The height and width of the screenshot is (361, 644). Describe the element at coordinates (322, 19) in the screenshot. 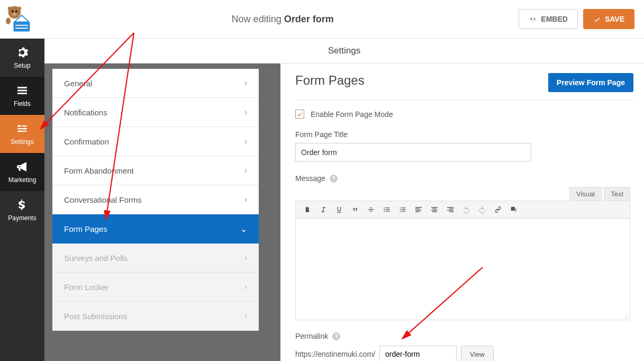

I see `top-bar: Now editing Order form EMBED SAVE` at that location.